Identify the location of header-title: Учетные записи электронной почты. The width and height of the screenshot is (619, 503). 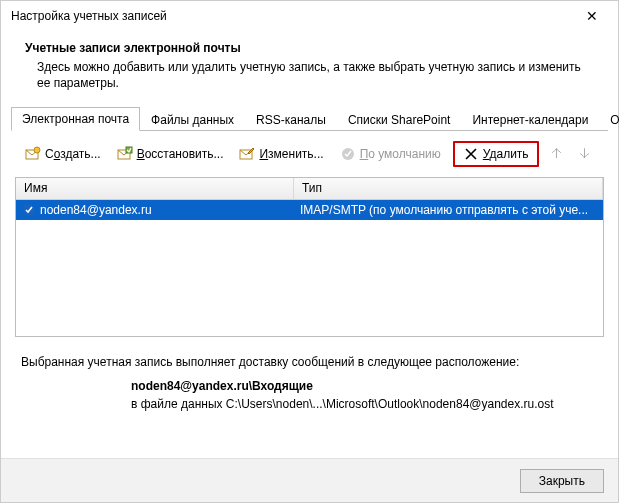
(310, 48).